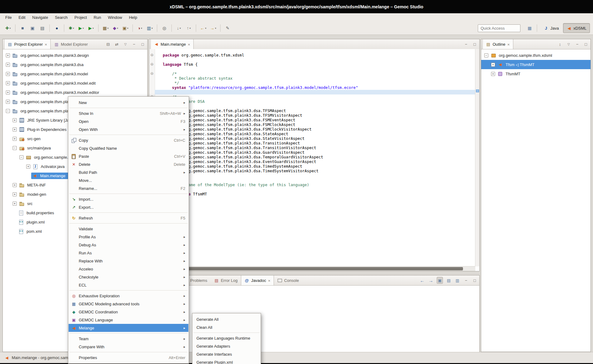 Image resolution: width=593 pixels, height=364 pixels. I want to click on menubar-item-edit: Edit, so click(22, 17).